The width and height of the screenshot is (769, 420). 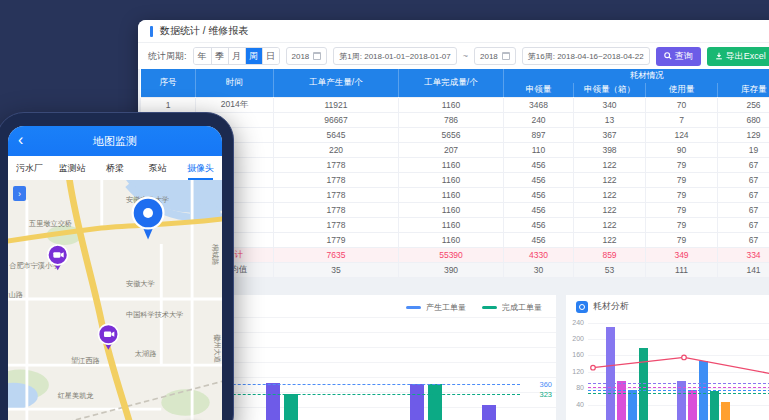 What do you see at coordinates (678, 56) in the screenshot?
I see `query-button: 查询` at bounding box center [678, 56].